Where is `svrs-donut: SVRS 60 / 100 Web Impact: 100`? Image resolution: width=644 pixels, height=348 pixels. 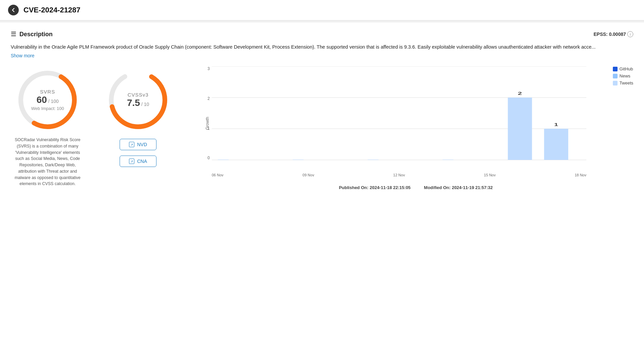 svrs-donut: SVRS 60 / 100 Web Impact: 100 is located at coordinates (48, 100).